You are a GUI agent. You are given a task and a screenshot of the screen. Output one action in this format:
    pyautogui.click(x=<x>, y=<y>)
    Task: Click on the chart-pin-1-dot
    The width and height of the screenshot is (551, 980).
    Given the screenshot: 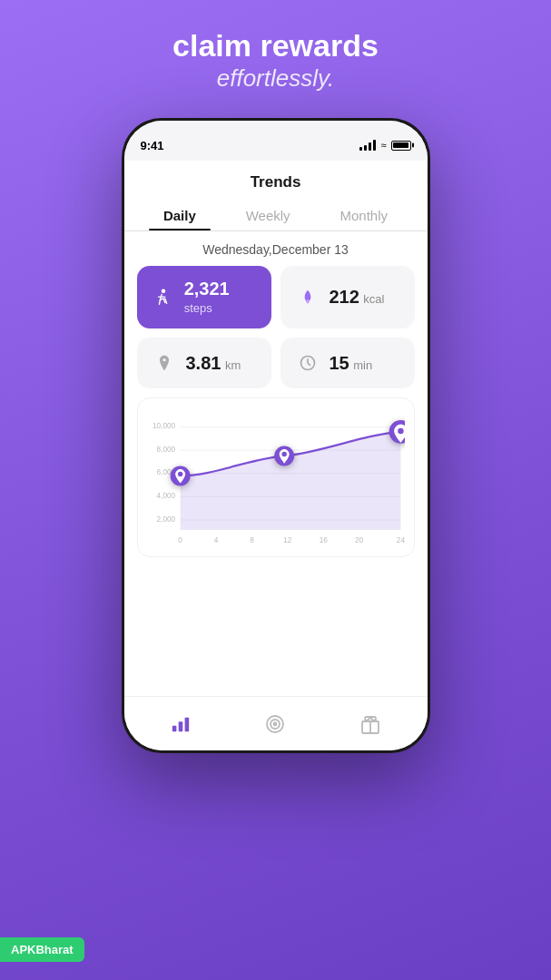 What is the action you would take?
    pyautogui.click(x=180, y=474)
    